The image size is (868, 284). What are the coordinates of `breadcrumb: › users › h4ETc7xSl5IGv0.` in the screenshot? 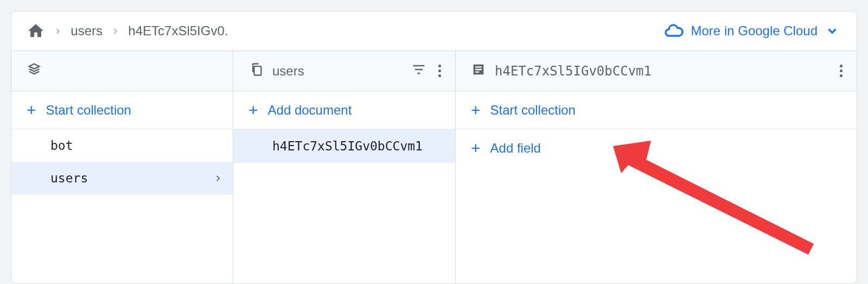 It's located at (127, 31).